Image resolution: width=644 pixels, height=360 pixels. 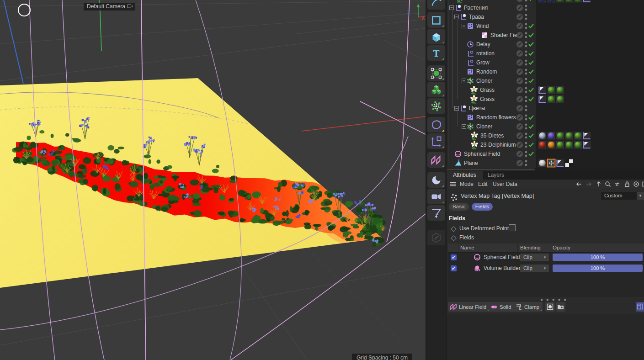 What do you see at coordinates (617, 185) in the screenshot?
I see `filter-icon` at bounding box center [617, 185].